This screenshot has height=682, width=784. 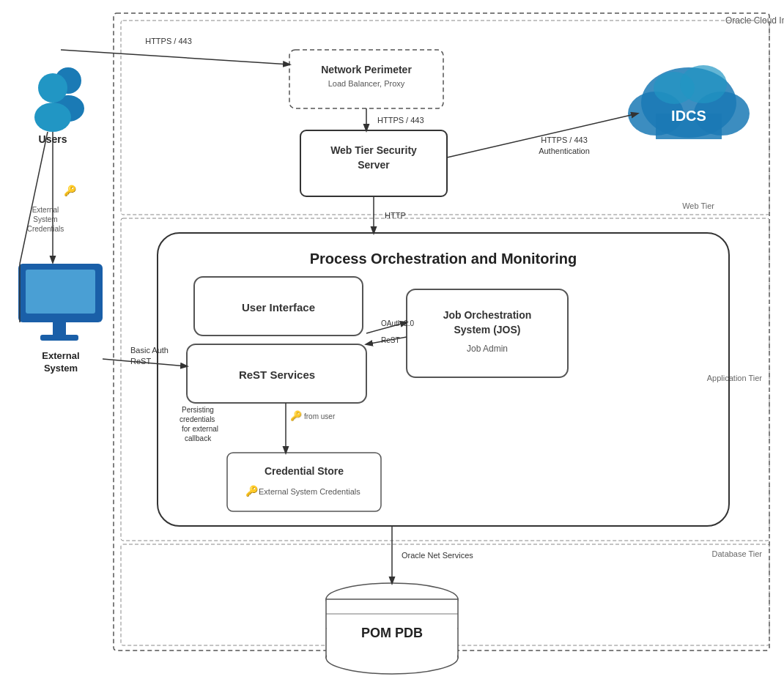 What do you see at coordinates (70, 190) in the screenshot?
I see `ext-cred-key-icon: 🔑` at bounding box center [70, 190].